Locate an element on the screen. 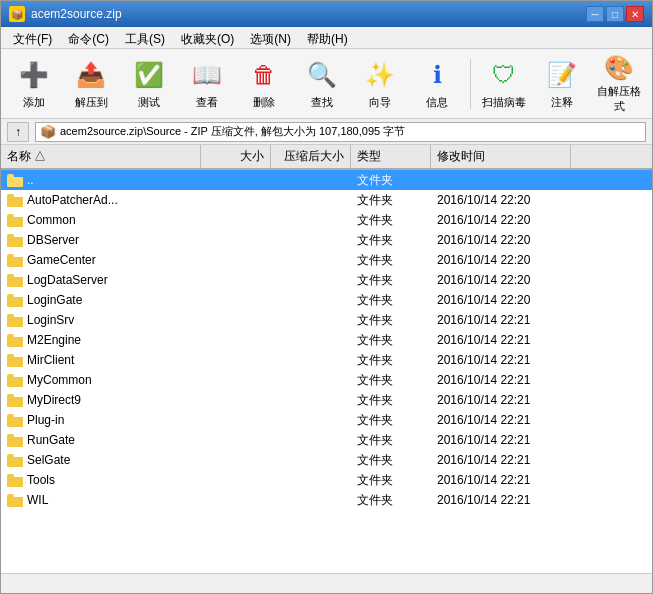 Image resolution: width=653 pixels, height=594 pixels. table-row: AutoPatcherAd... 文件夹 2016/10/14 22:20 is located at coordinates (326, 200).